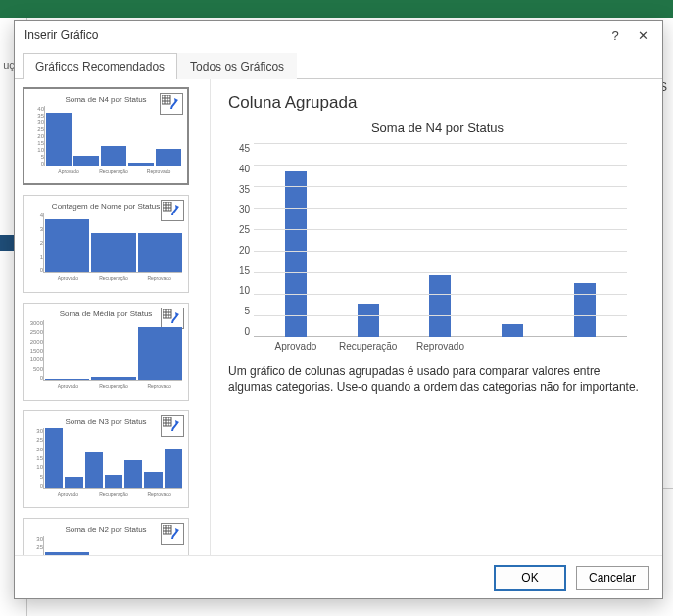  Describe the element at coordinates (239, 229) in the screenshot. I see `ytick-label: 25` at that location.